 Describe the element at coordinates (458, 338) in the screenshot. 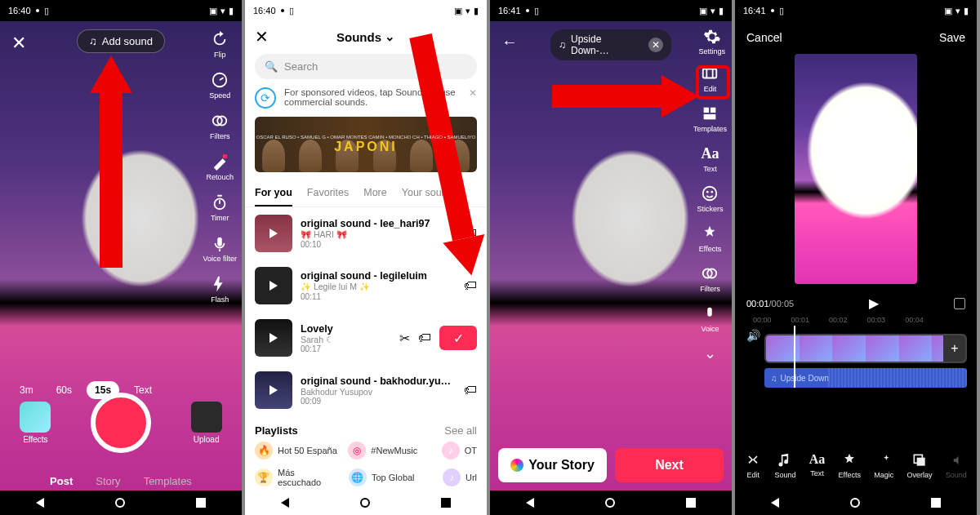

I see `confirm-button: ✓` at that location.